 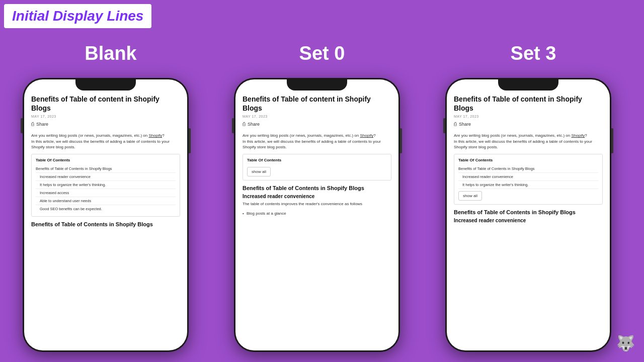 What do you see at coordinates (528, 220) in the screenshot?
I see `subsection-heading-set3: Increased reader convenience` at bounding box center [528, 220].